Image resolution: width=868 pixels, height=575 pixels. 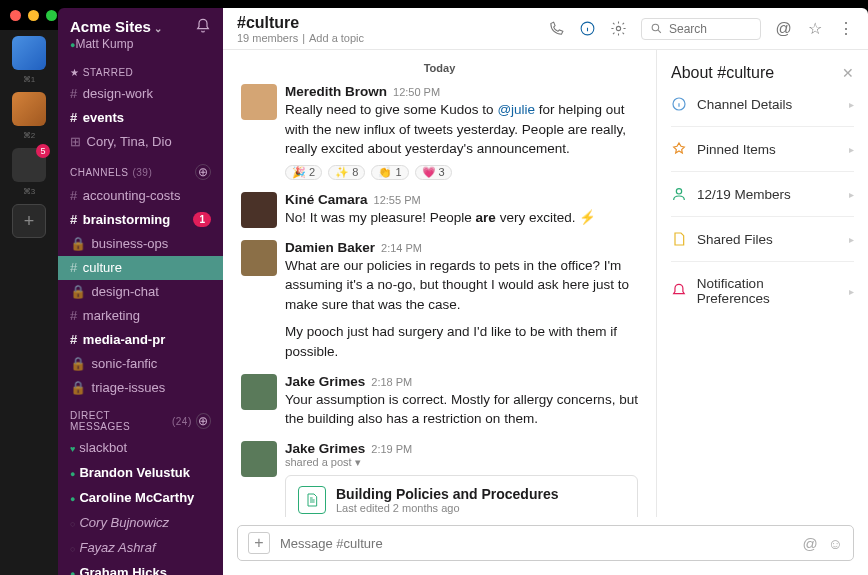 What do you see at coordinates (618, 28) in the screenshot?
I see `settings-icon` at bounding box center [618, 28].